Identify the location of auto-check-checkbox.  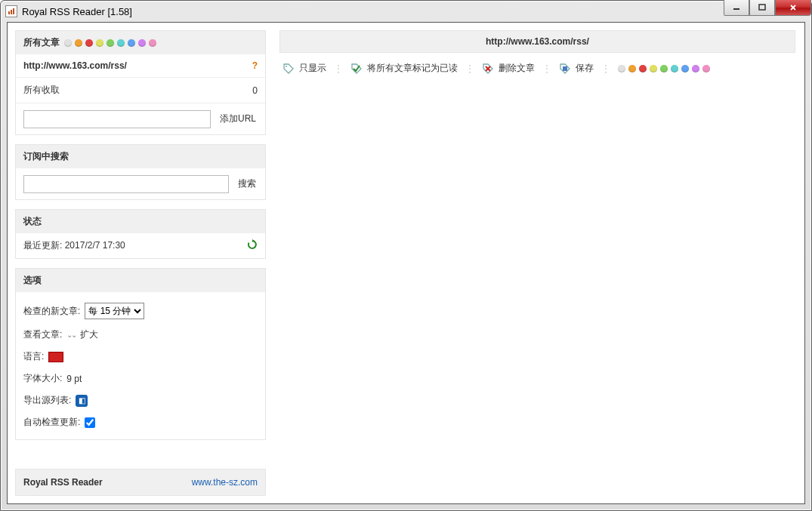
(90, 423).